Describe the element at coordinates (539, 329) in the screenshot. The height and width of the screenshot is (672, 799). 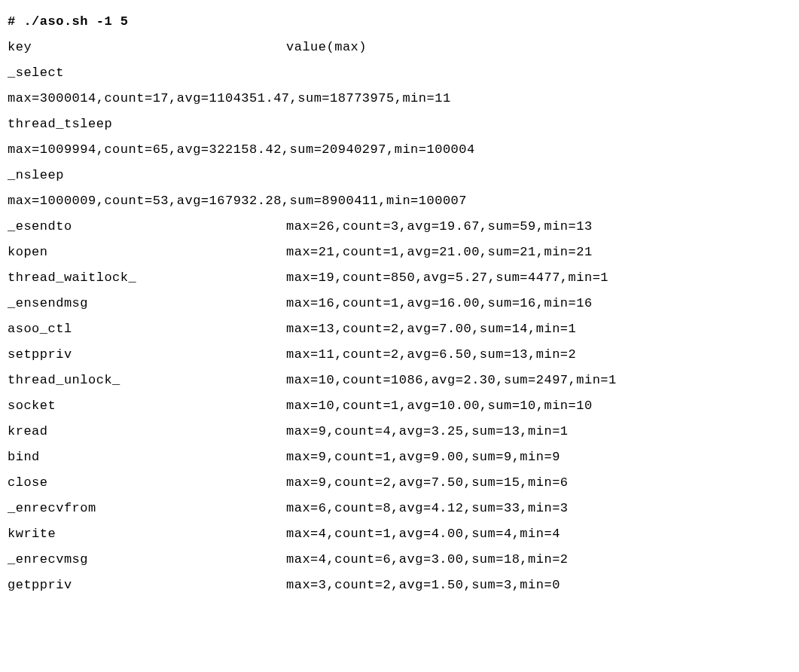
I see `entry-value: max=13,count=2,avg=7.00,sum=14,min=1` at that location.